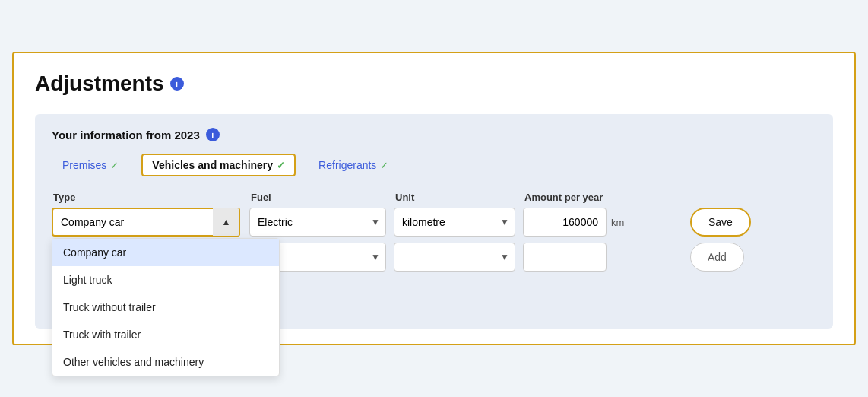  I want to click on unit-cell-2: ▼, so click(458, 257).